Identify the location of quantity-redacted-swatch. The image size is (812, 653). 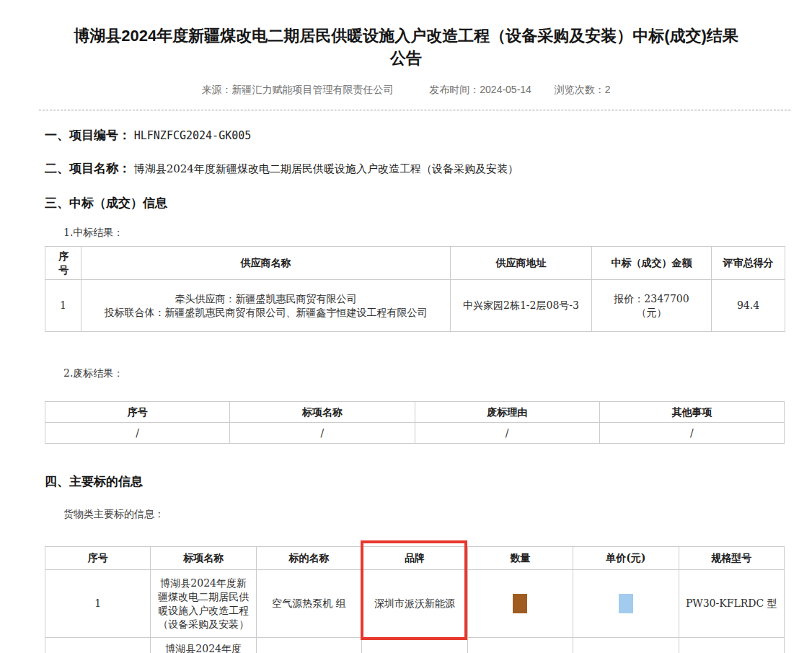
(520, 603).